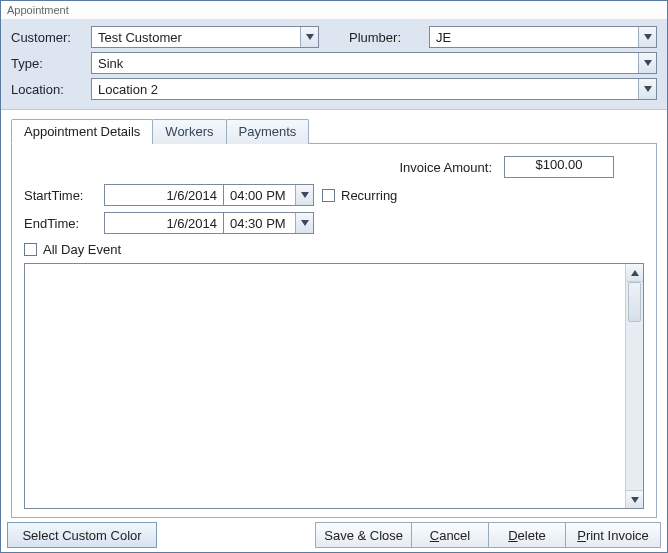  What do you see at coordinates (164, 223) in the screenshot?
I see `end-date-input: 1/6/2014` at bounding box center [164, 223].